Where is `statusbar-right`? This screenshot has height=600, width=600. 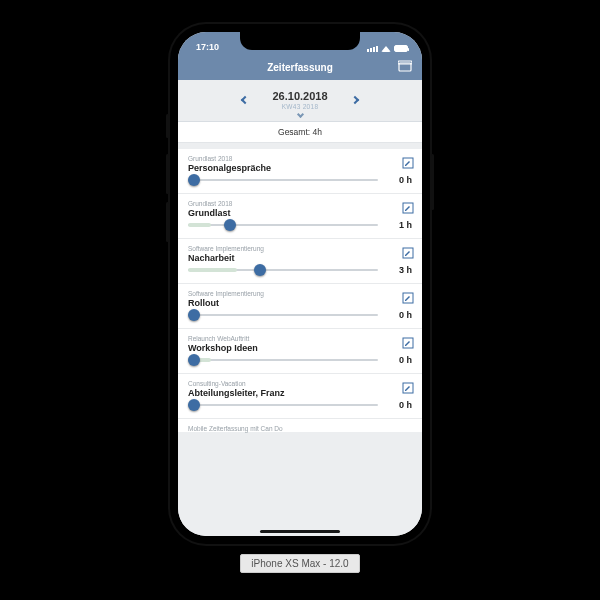
statusbar-right is located at coordinates (388, 48).